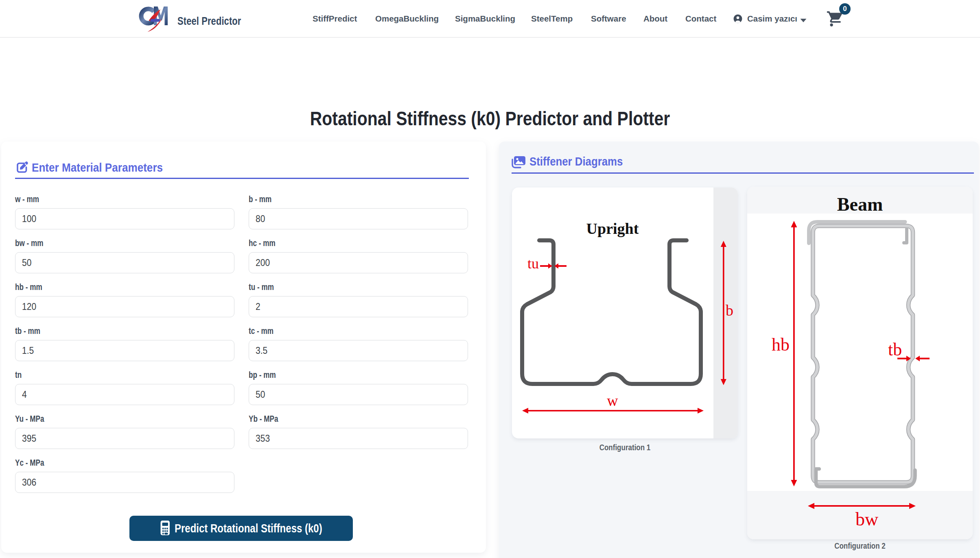 The height and width of the screenshot is (558, 980). Describe the element at coordinates (533, 264) in the screenshot. I see `svg-text: tu` at that location.